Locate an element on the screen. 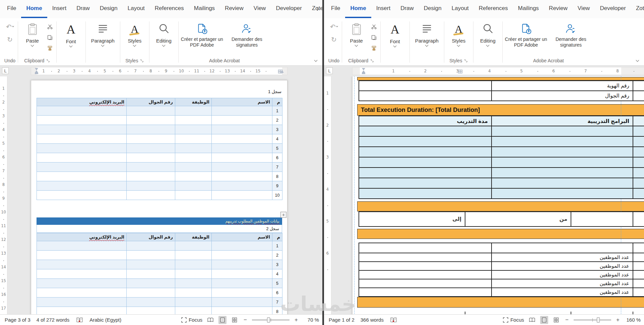 The image size is (644, 325). redo-button: ↻ is located at coordinates (10, 40).